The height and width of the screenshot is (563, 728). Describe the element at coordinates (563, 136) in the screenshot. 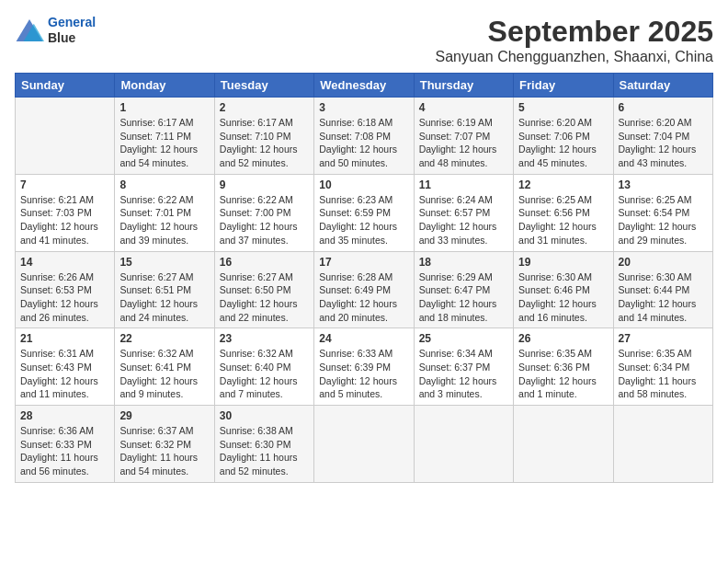

I see `day-cell: 5Sunrise: 6:20 AMSunset: 7:06 PMDaylight…` at that location.